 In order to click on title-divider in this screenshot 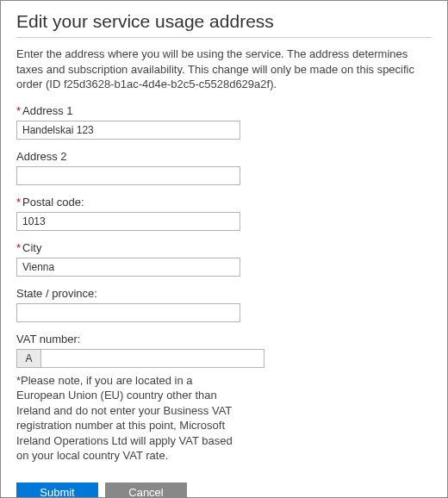, I will do `click(224, 38)`.